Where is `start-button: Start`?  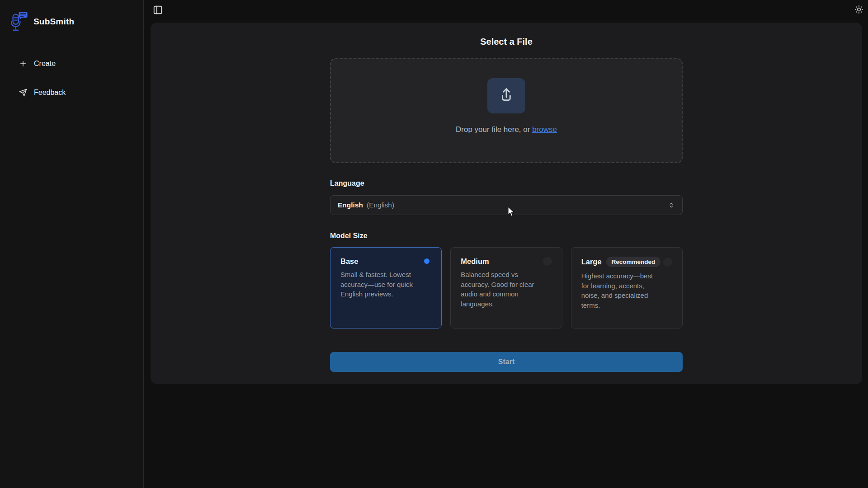 start-button: Start is located at coordinates (506, 362).